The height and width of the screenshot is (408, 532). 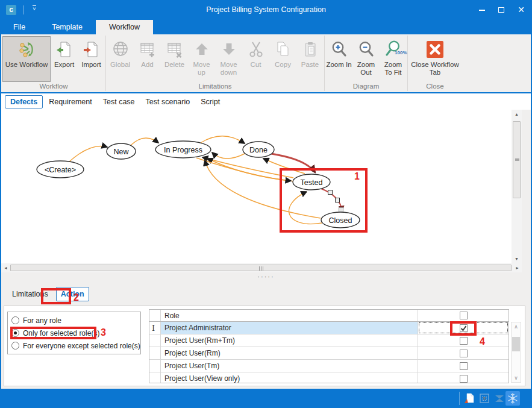 What do you see at coordinates (517, 259) in the screenshot?
I see `scroll-down-icon: ▼` at bounding box center [517, 259].